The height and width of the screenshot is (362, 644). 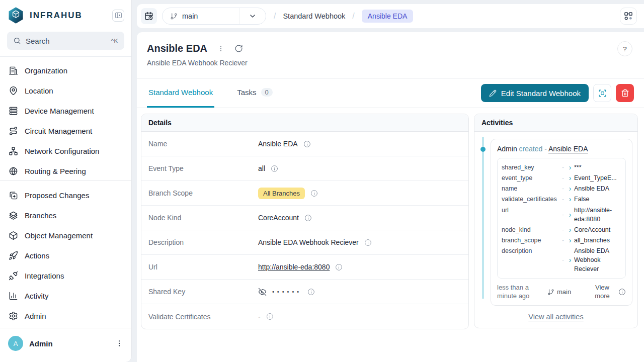 What do you see at coordinates (561, 230) in the screenshot?
I see `activity-change-node-kind: node_kind-›CoreAccount` at bounding box center [561, 230].